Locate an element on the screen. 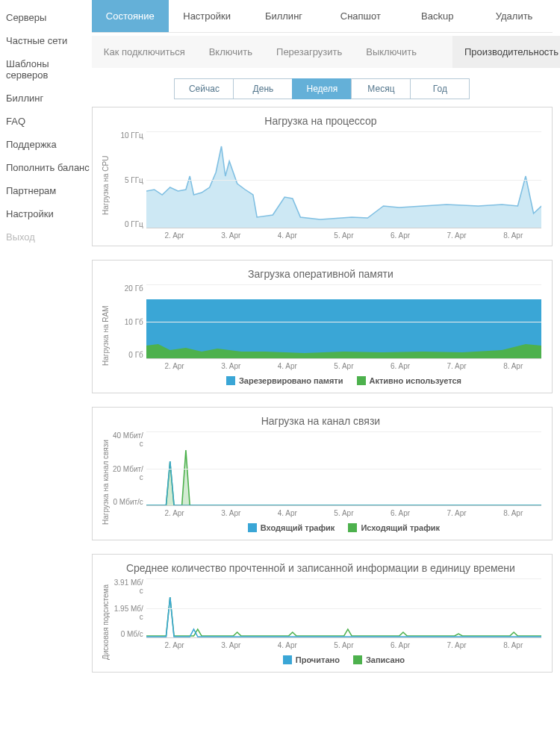 The width and height of the screenshot is (560, 730). subtab-performance: Производительность is located at coordinates (506, 52).